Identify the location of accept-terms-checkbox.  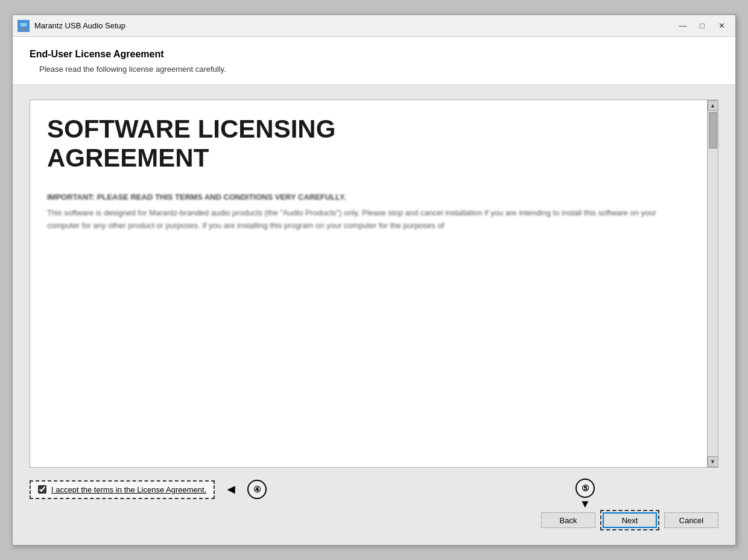
(42, 489).